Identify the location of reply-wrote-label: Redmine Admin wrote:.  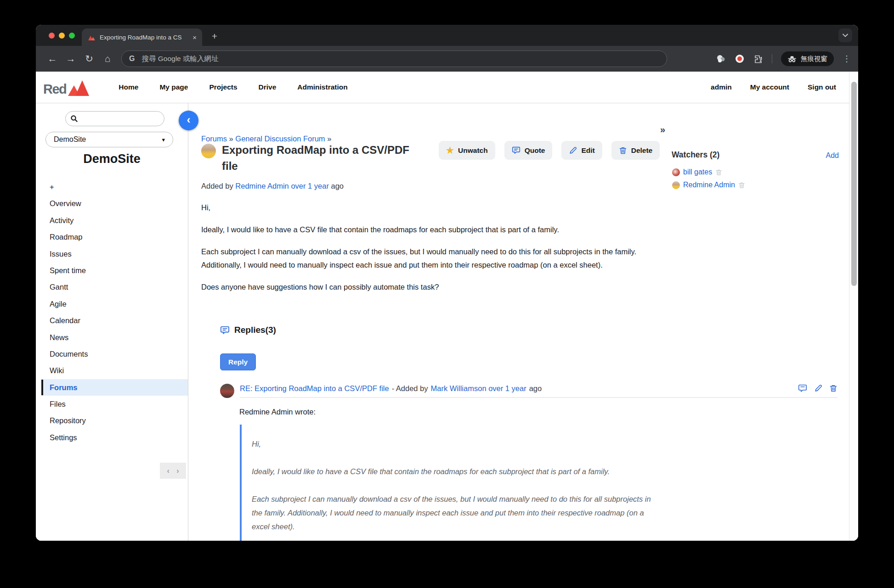
(277, 412).